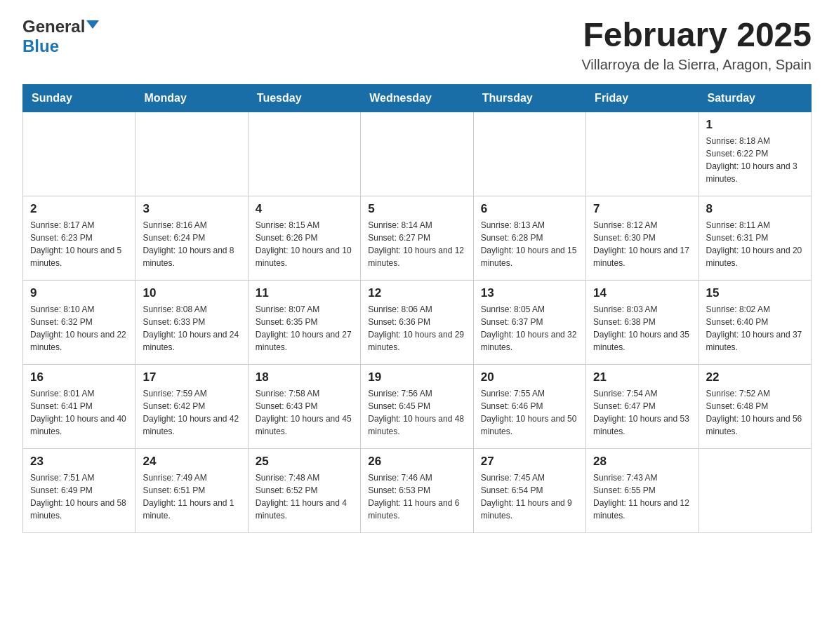  I want to click on header-monday: Monday, so click(192, 98).